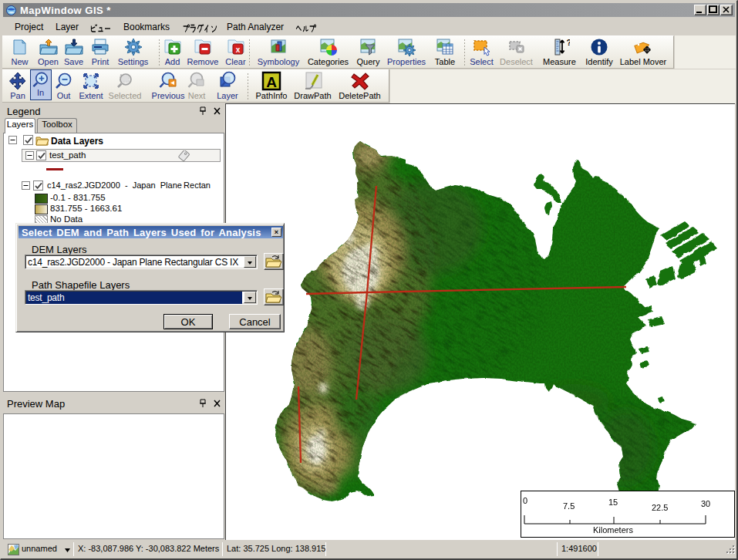  What do you see at coordinates (271, 82) in the screenshot?
I see `svg-text: A` at bounding box center [271, 82].